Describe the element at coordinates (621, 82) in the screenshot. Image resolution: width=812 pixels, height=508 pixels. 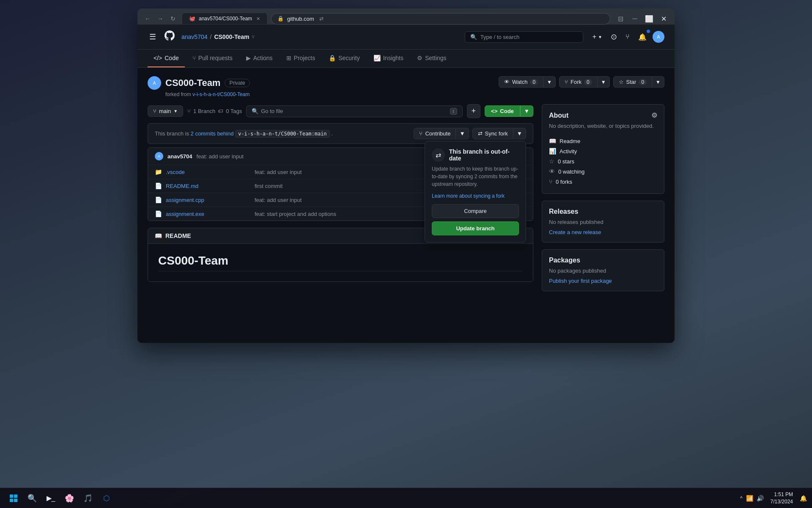
I see `star-icon: ☆` at that location.